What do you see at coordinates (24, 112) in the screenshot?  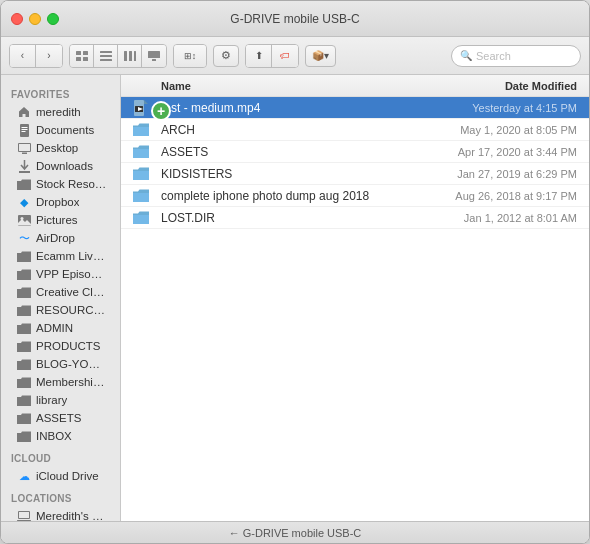 I see `home-icon` at bounding box center [24, 112].